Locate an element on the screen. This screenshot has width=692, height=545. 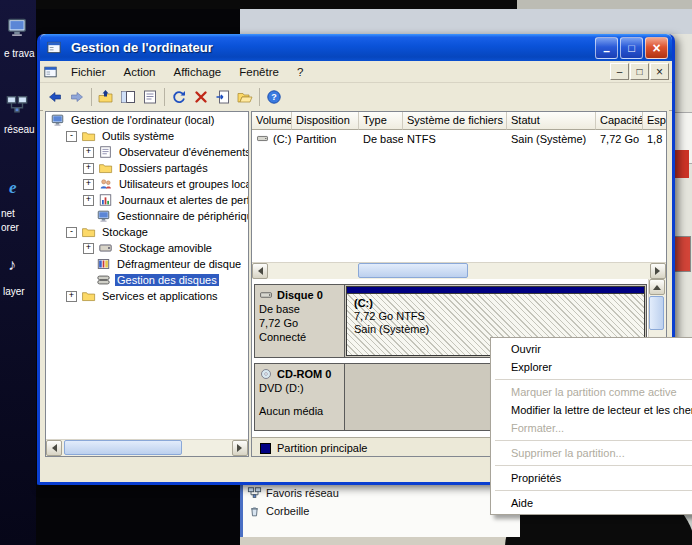
menu-action: Action is located at coordinates (140, 72).